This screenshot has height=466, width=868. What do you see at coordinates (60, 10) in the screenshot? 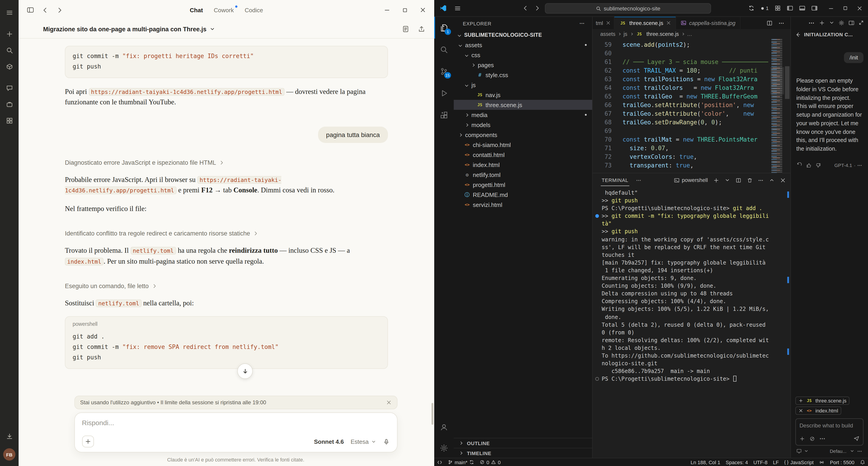
I see `forward-icon` at bounding box center [60, 10].